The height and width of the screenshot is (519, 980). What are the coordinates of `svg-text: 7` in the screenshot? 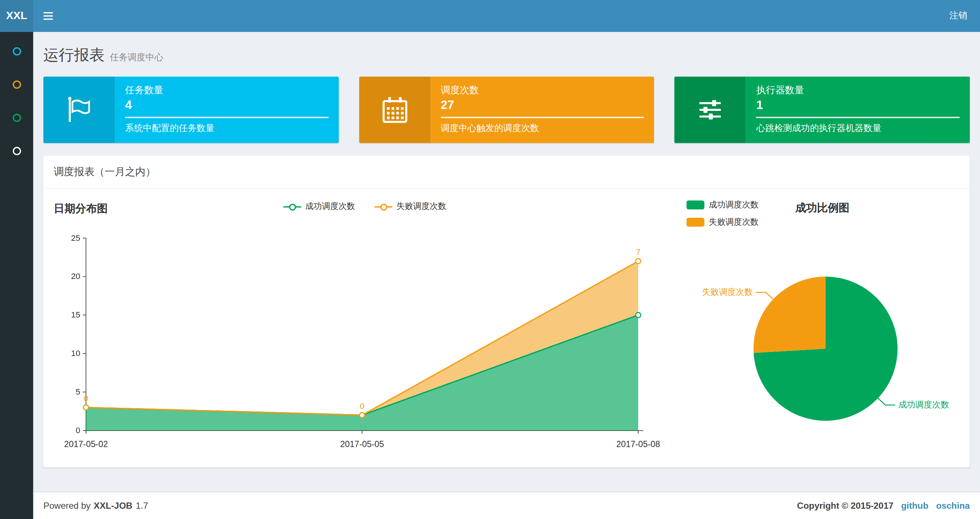 It's located at (638, 252).